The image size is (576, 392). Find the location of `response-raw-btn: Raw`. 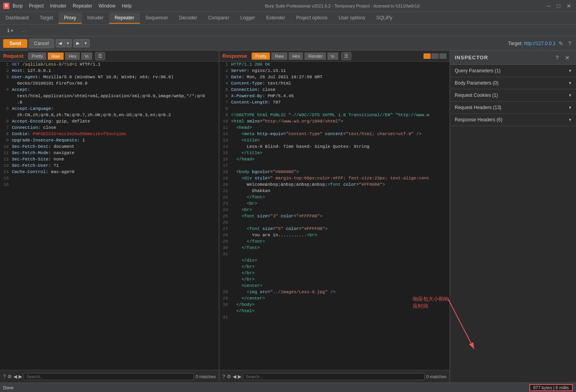

response-raw-btn: Raw is located at coordinates (279, 56).